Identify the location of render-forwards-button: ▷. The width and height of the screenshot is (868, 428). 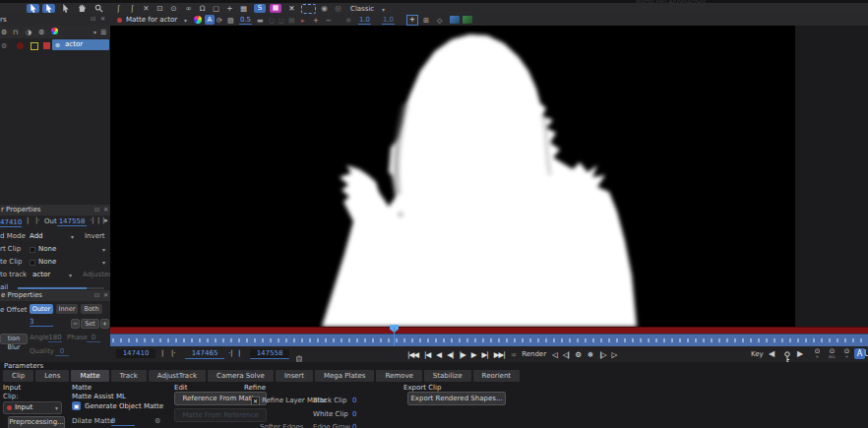
(614, 354).